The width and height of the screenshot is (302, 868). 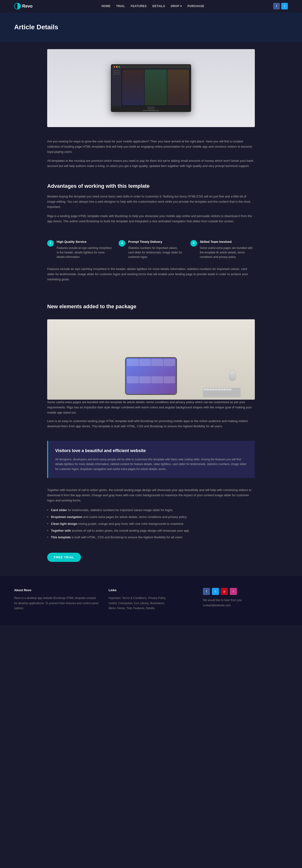 What do you see at coordinates (139, 6) in the screenshot?
I see `nav-features: FEATURES` at bounding box center [139, 6].